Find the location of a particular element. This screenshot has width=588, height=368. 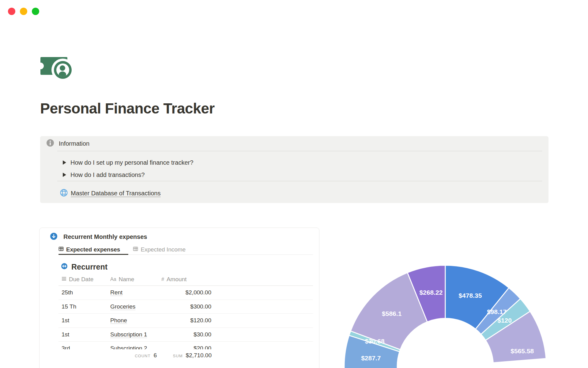

column-header-name: Aa Name is located at coordinates (122, 279).